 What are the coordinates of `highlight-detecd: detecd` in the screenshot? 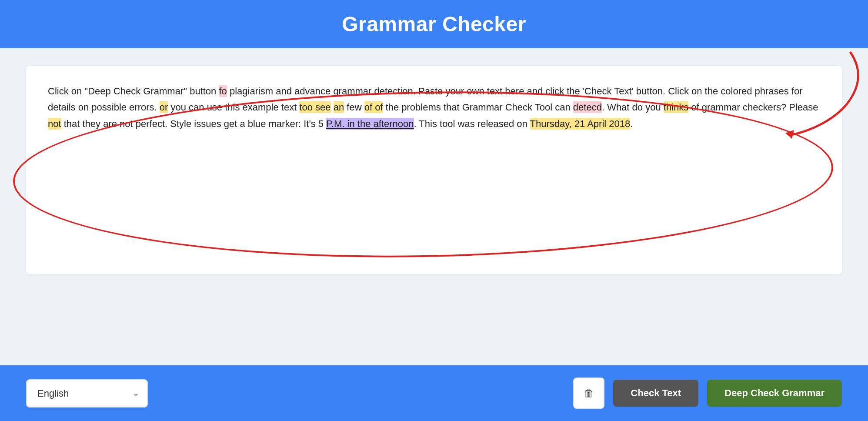 It's located at (588, 107).